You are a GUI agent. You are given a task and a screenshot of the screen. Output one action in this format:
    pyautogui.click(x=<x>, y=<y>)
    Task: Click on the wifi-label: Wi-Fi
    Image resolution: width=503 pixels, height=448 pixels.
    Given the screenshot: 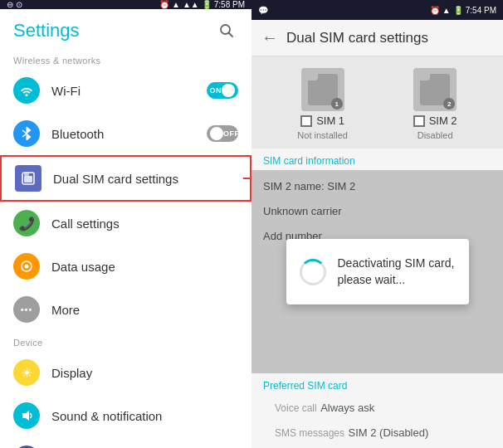 What is the action you would take?
    pyautogui.click(x=129, y=91)
    